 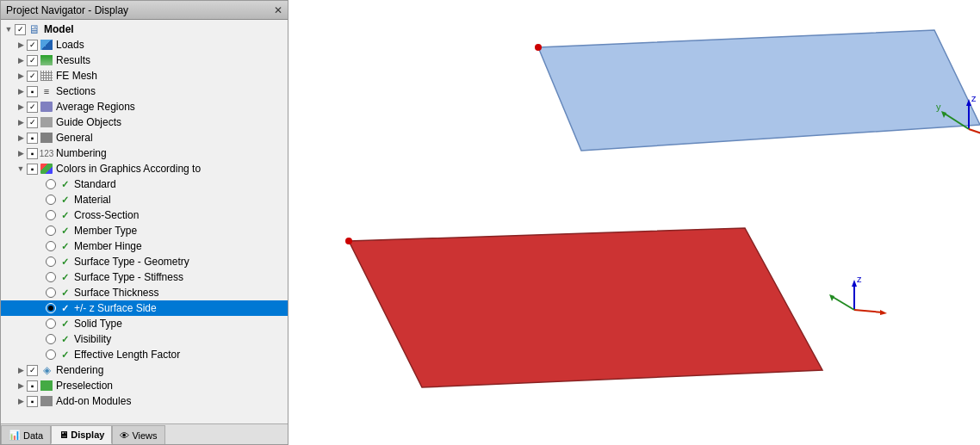 What do you see at coordinates (96, 107) in the screenshot?
I see `tree-label-avgregions: Average Regions` at bounding box center [96, 107].